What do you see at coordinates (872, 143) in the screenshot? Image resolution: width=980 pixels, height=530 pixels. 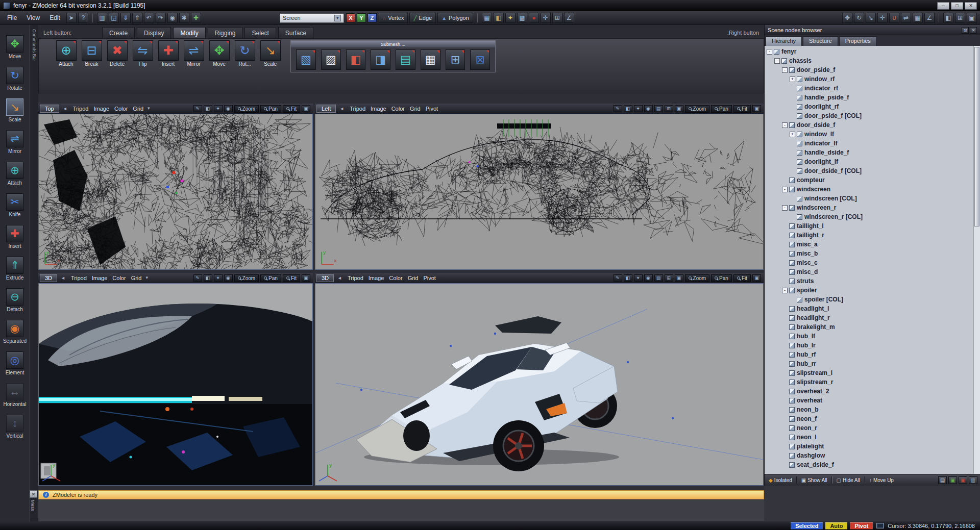 I see `tree-item: indicator_lf` at bounding box center [872, 143].